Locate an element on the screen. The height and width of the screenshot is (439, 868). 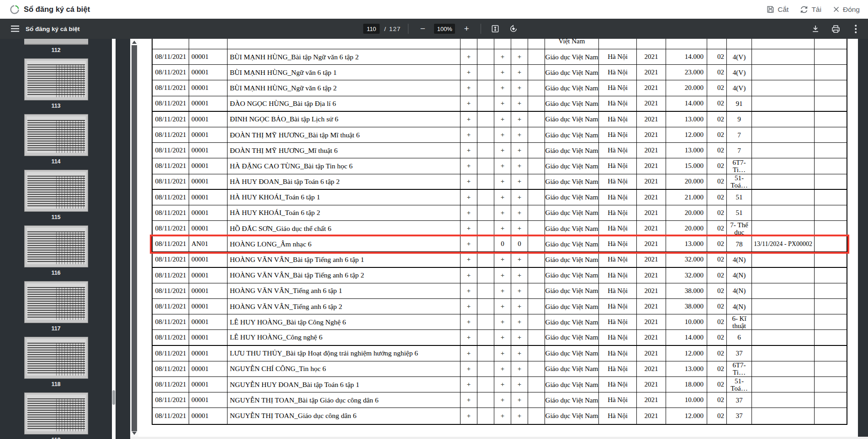
save-button: Cắt is located at coordinates (778, 9).